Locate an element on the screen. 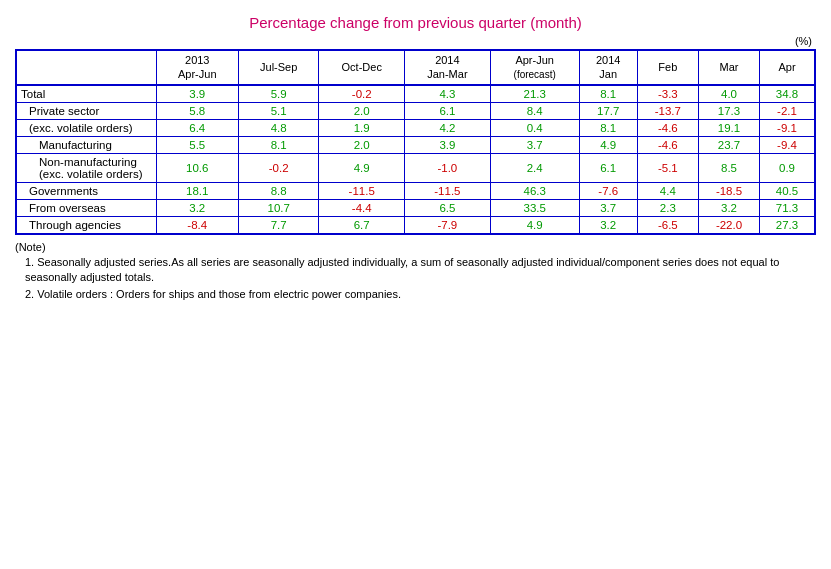 The image size is (831, 569). cell-value: 10.7 is located at coordinates (279, 208).